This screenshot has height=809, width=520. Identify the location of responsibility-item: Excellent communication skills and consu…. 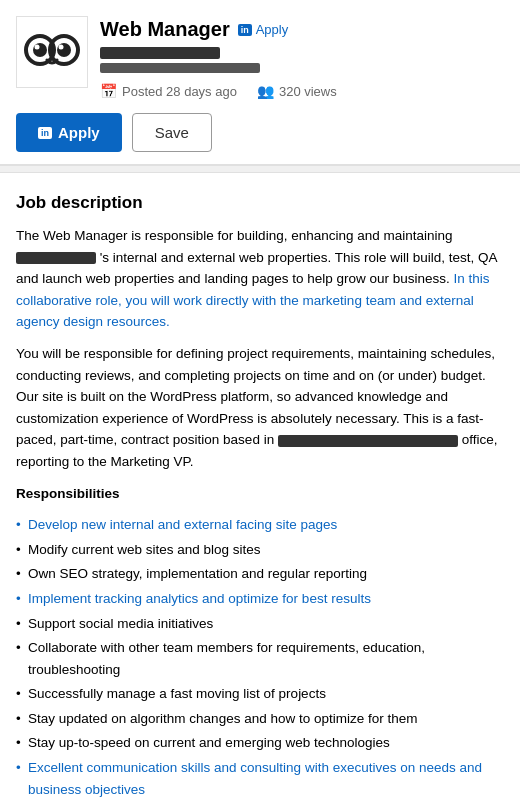
(260, 778).